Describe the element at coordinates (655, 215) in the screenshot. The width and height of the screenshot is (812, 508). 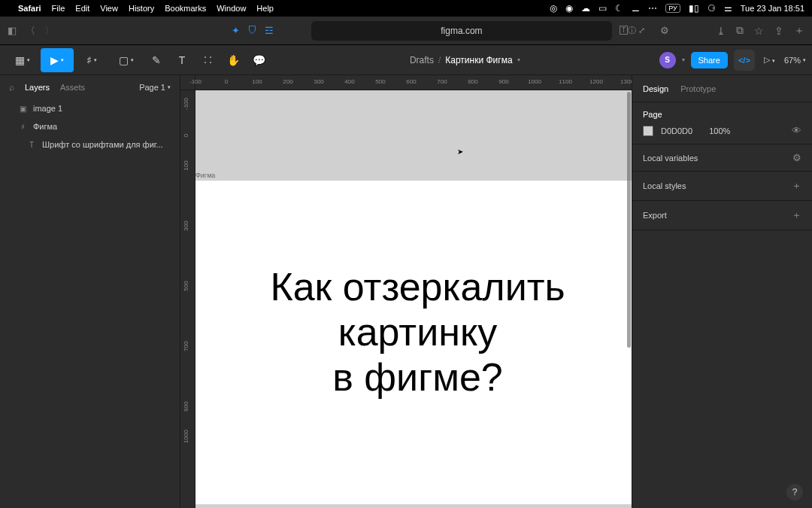
I see `export-title: Export` at that location.